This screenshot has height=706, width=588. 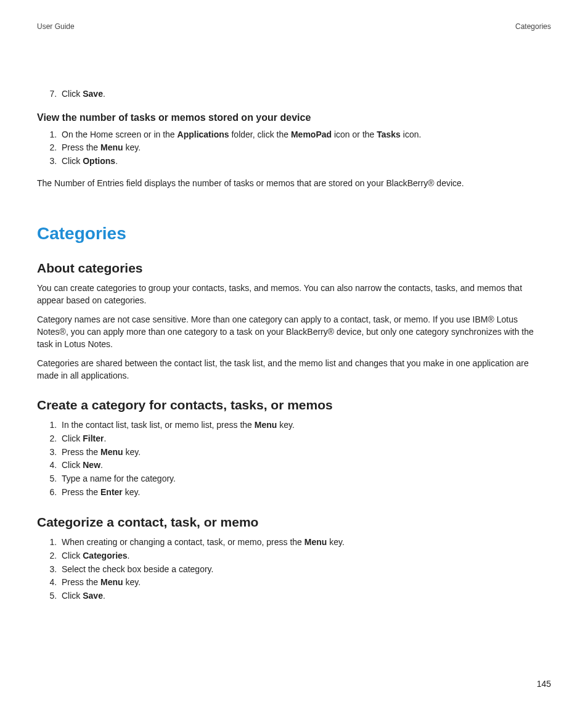 What do you see at coordinates (294, 332) in the screenshot?
I see `about-paragraphs: You can create categories to group your …` at bounding box center [294, 332].